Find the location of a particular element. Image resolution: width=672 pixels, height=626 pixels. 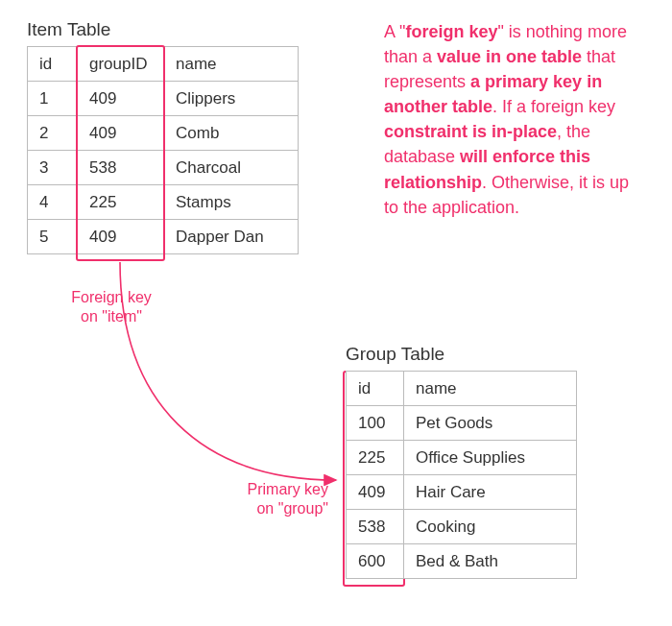

cell: 4 is located at coordinates (53, 203).